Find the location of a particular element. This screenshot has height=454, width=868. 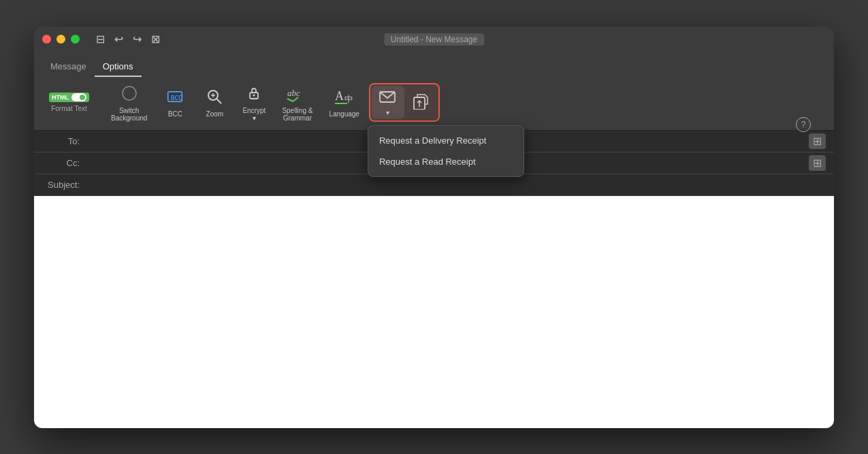

bcc-label: BCC is located at coordinates (176, 114).